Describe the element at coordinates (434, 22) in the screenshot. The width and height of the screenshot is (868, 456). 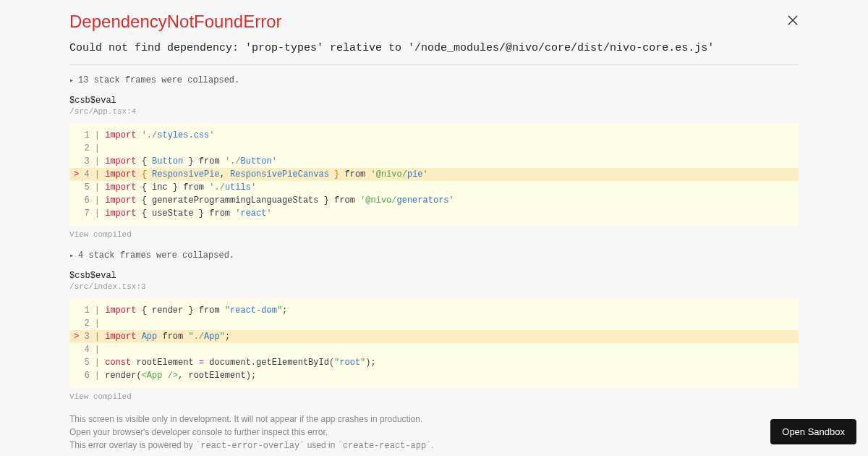
I see `error-title: DependencyNotFoundError` at that location.